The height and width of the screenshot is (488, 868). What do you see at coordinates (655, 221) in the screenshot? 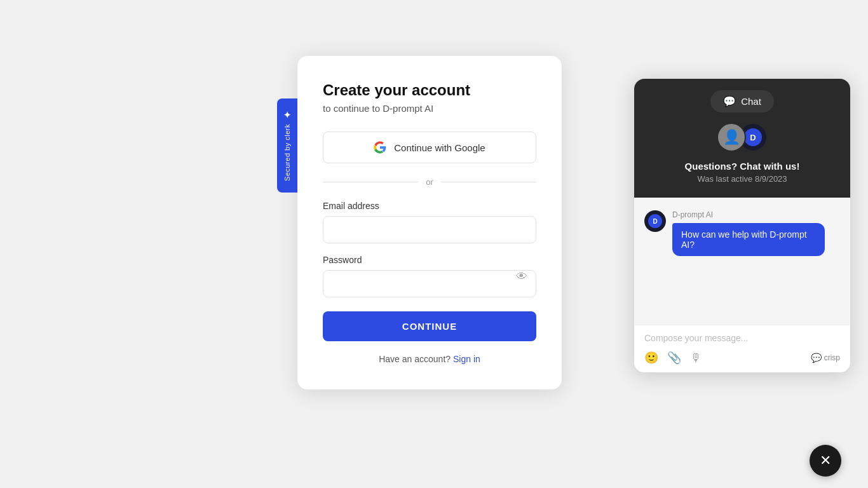
I see `sender-avatar-inner: D` at bounding box center [655, 221].